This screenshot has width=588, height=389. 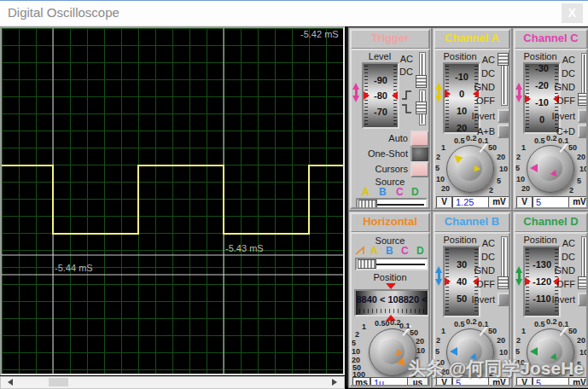 What do you see at coordinates (472, 223) in the screenshot?
I see `channel-b-title: Channel B` at bounding box center [472, 223].